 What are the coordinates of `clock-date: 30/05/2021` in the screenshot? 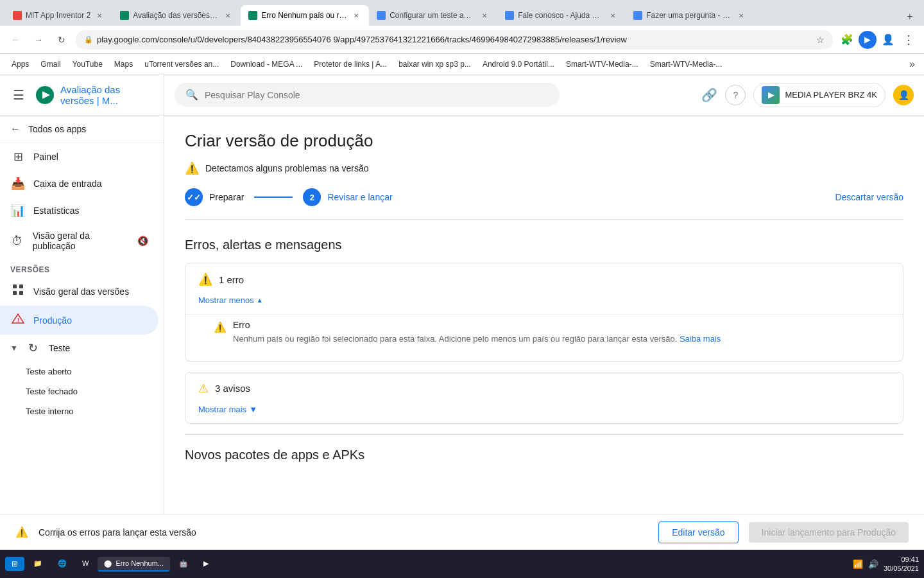 It's located at (901, 568).